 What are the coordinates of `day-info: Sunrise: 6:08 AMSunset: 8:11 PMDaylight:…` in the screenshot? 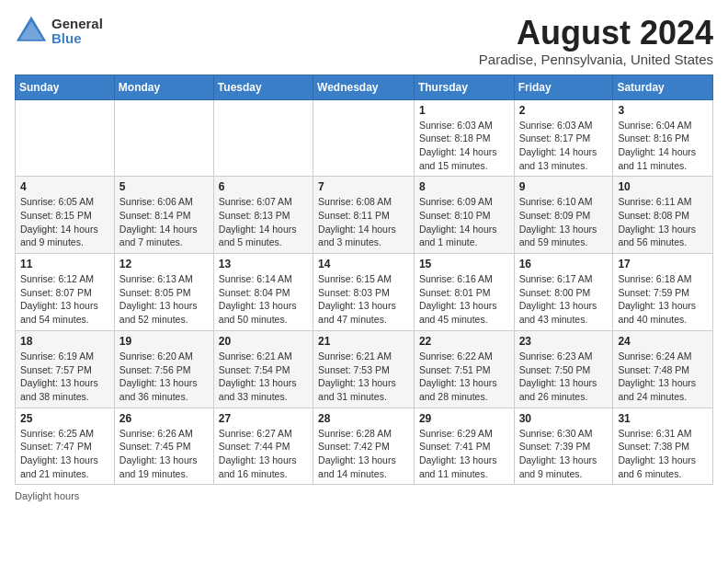 It's located at (364, 223).